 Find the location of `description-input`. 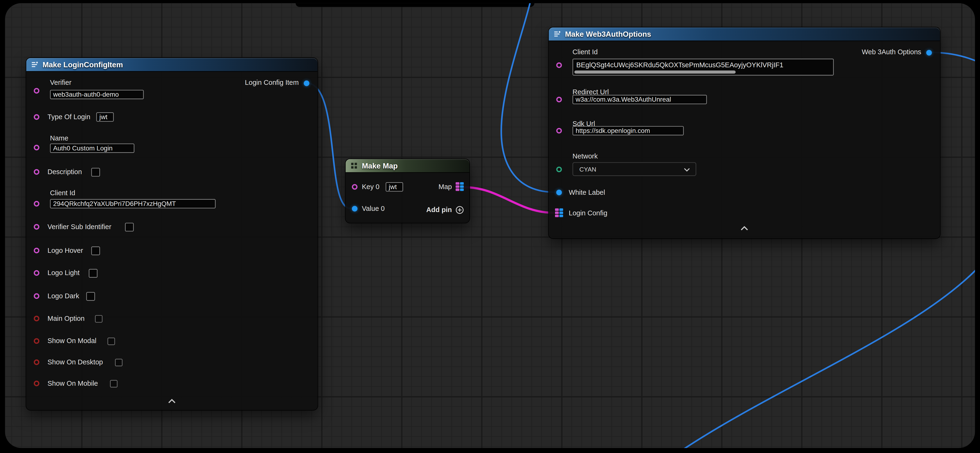

description-input is located at coordinates (96, 172).